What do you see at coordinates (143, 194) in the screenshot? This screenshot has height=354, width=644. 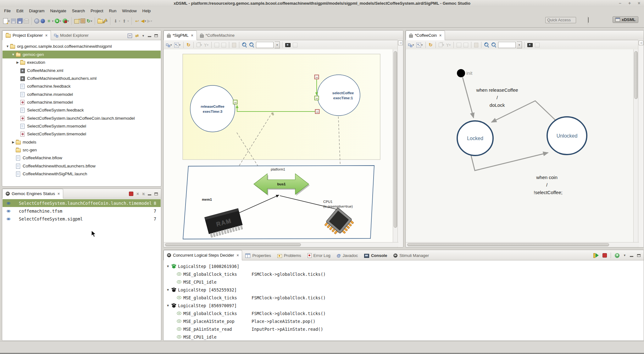 I see `dispose-all-engines-button: ×` at bounding box center [143, 194].